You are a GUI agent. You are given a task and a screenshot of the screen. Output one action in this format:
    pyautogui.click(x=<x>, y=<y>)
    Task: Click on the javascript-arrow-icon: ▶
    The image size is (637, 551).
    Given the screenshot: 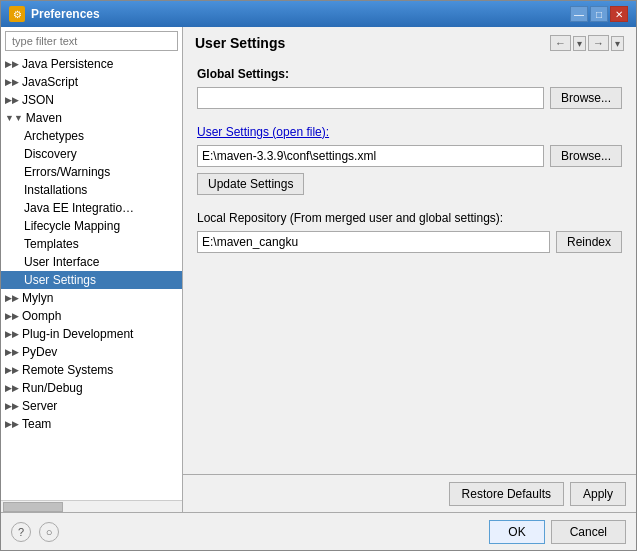 What is the action you would take?
    pyautogui.click(x=12, y=82)
    